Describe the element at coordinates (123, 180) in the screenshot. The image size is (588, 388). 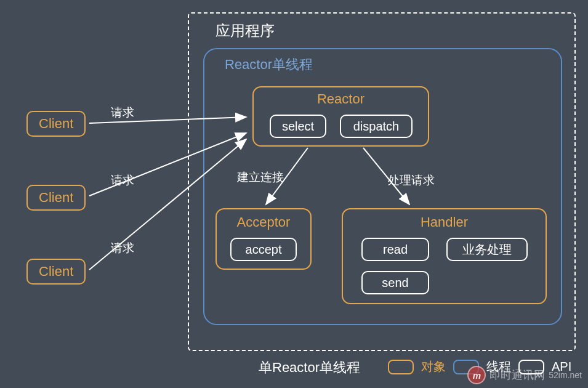
I see `request-label-2: 请求` at that location.